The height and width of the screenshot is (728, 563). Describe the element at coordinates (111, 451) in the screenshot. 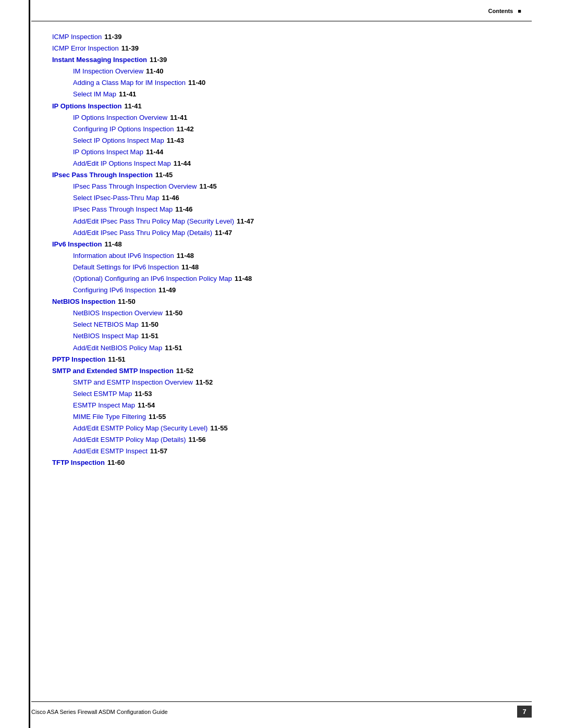

I see `toc-link: Add/Edit ESMTP Inspect` at that location.